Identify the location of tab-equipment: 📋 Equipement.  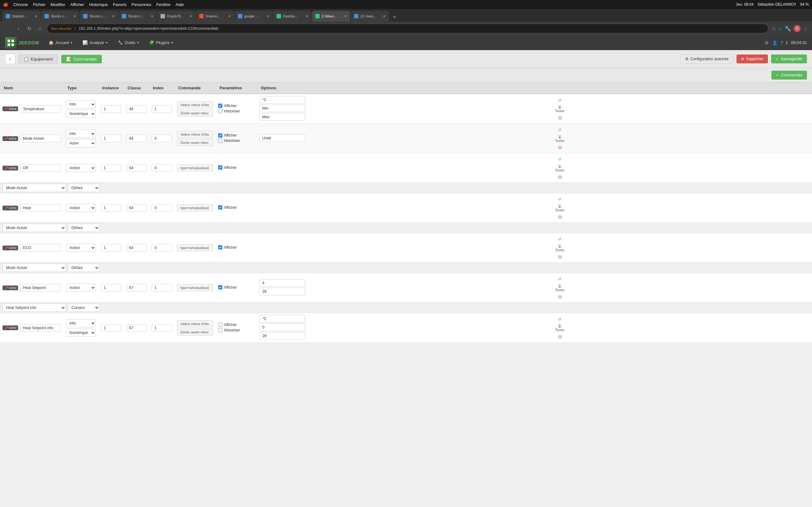
(38, 59).